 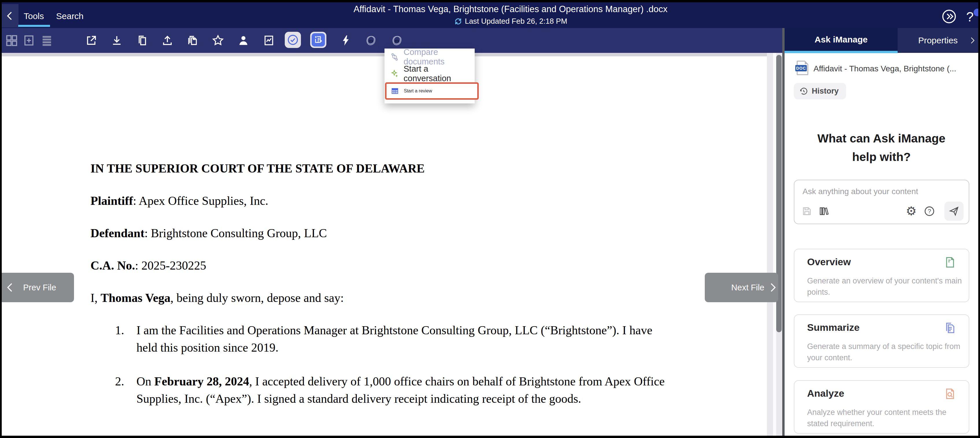 I want to click on help-button: ?, so click(x=970, y=17).